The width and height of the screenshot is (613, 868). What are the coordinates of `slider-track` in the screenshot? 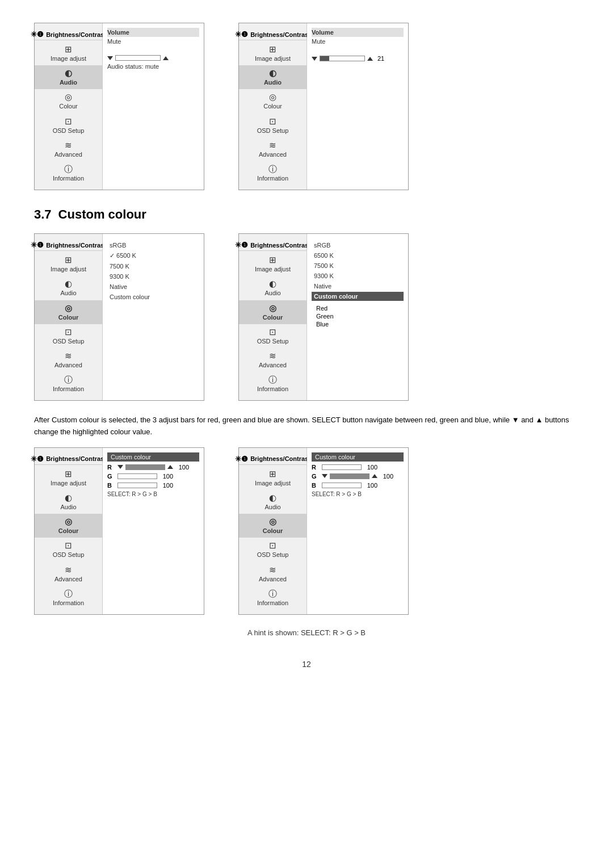 It's located at (138, 58).